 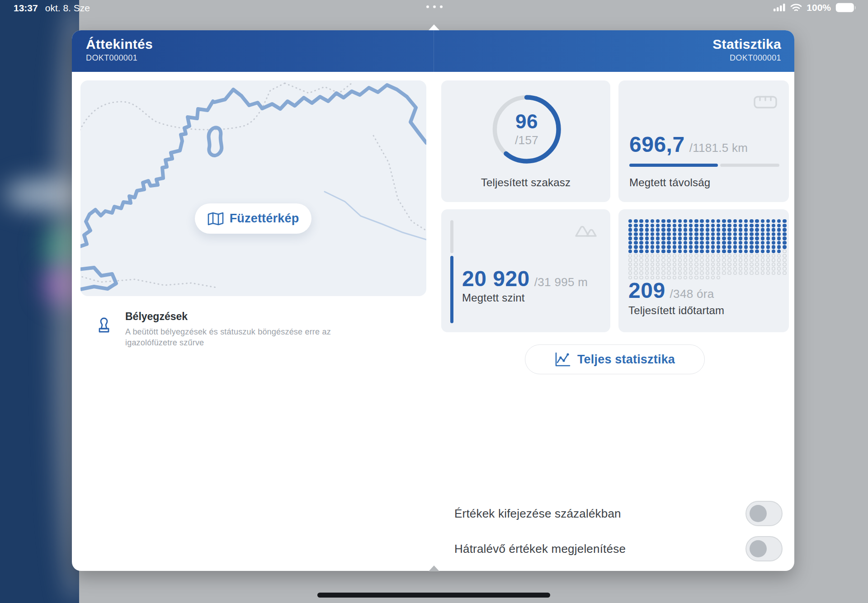 I want to click on toggle-remaining-switch, so click(x=764, y=549).